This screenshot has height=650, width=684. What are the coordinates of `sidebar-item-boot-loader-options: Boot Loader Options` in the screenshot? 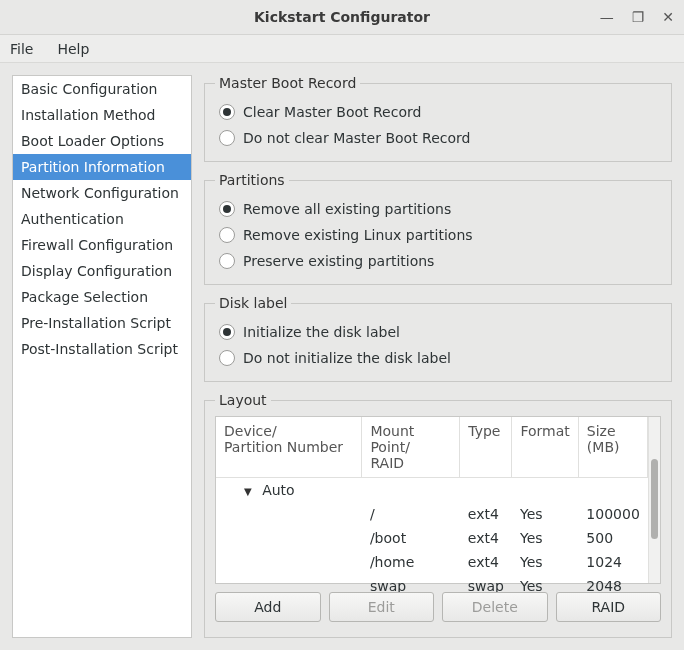 It's located at (102, 141).